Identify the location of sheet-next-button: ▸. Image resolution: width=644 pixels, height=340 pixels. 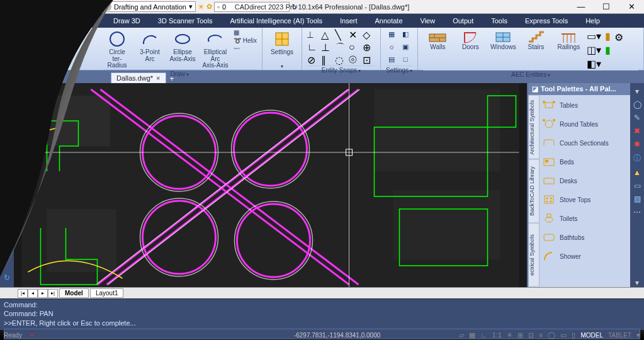
(43, 293).